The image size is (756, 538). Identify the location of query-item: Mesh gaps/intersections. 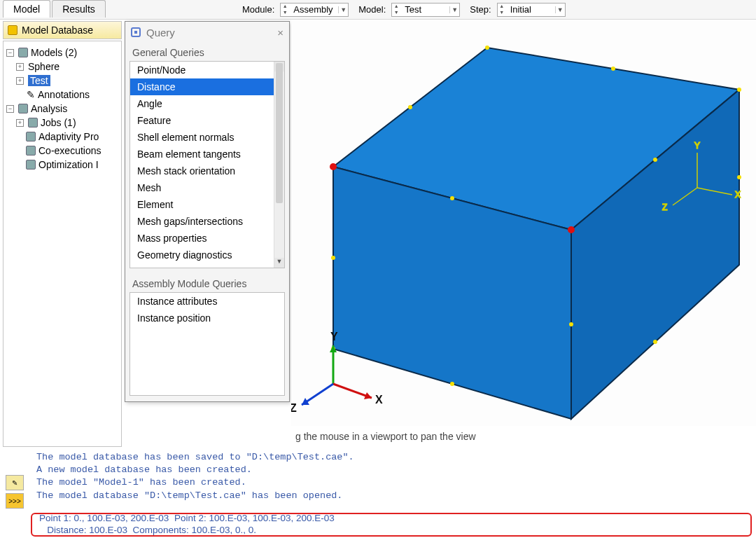
(207, 221).